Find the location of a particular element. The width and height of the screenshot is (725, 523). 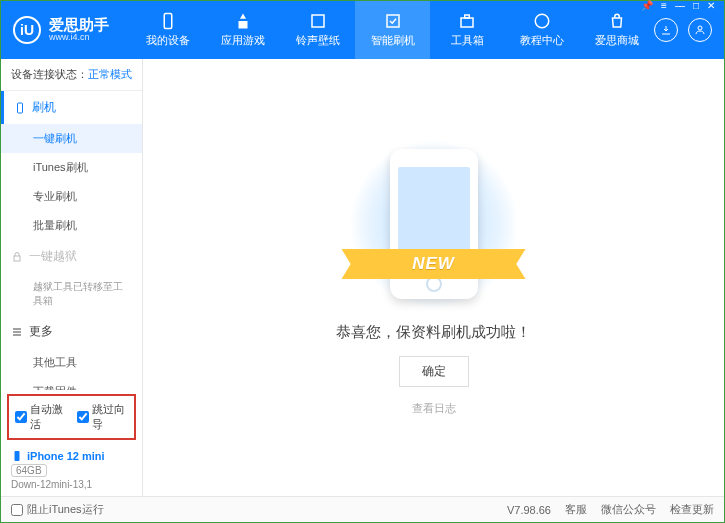

nav-tutorials: 教程中心 is located at coordinates (542, 30).